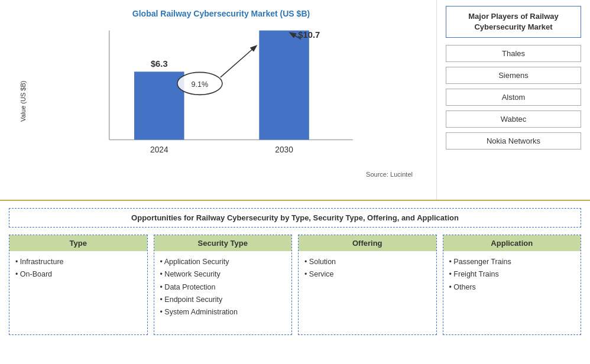  I want to click on y-axis-label: Value (US $B), so click(23, 101).